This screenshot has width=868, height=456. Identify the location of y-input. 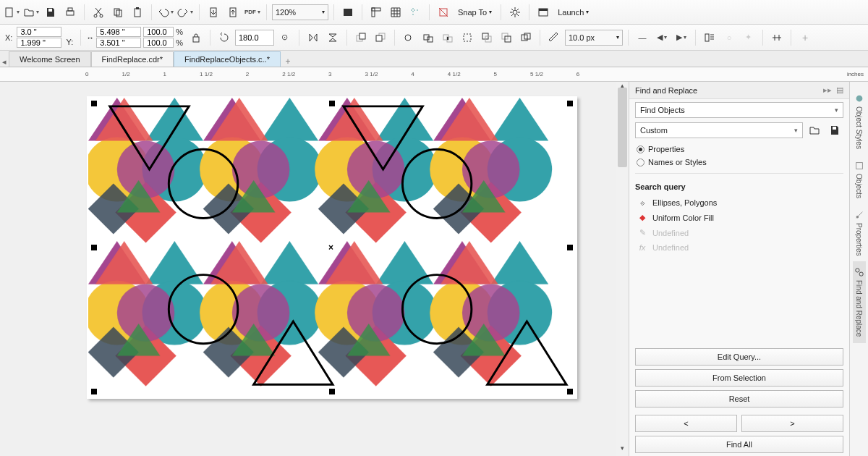
(39, 43).